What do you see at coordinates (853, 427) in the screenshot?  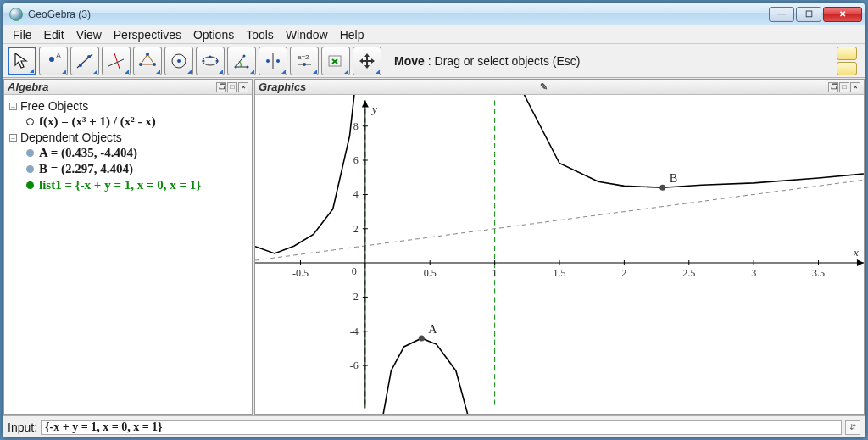 I see `input-help-icon: ⇵` at bounding box center [853, 427].